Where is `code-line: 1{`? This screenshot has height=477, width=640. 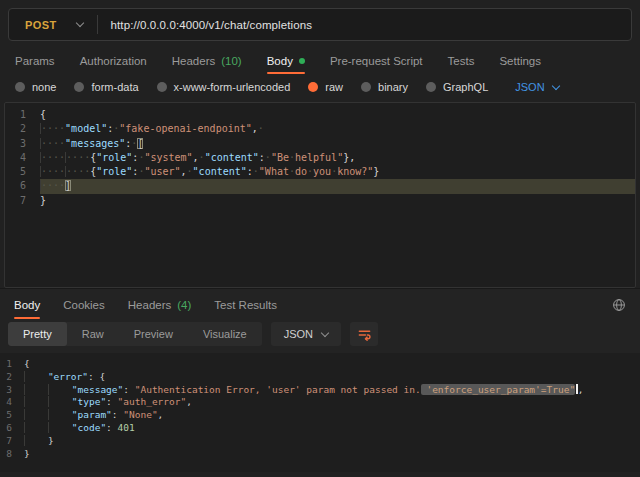 code-line: 1{ is located at coordinates (320, 115).